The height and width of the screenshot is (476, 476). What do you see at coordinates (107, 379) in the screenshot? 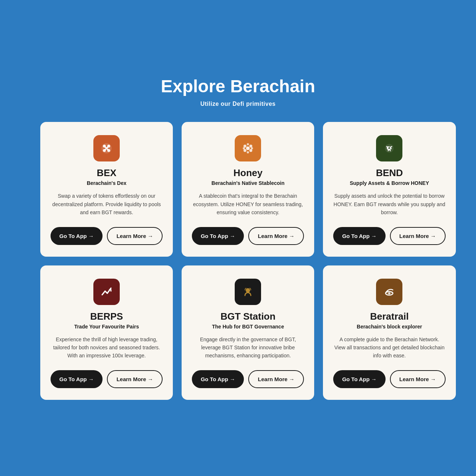
I see `berps-buttons: Go To App → Learn More →` at bounding box center [107, 379].